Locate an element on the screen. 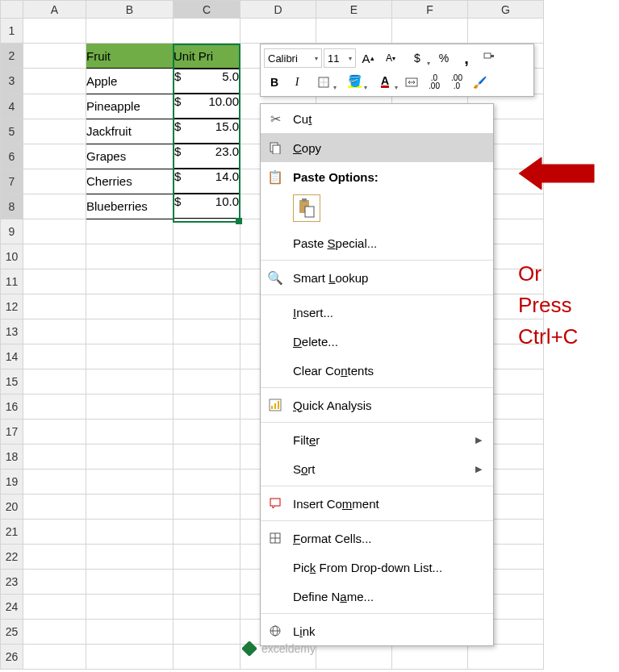  menu-paste-special: Paste Special... is located at coordinates (377, 243).